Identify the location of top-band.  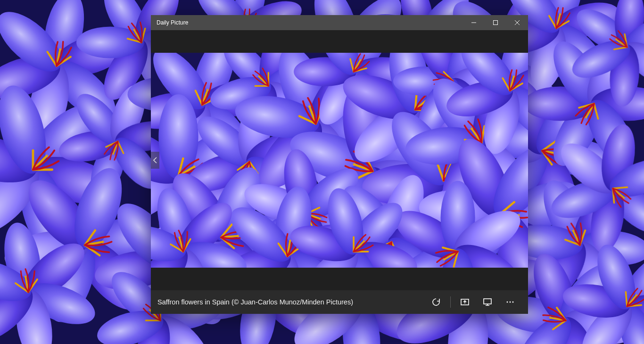
(339, 41).